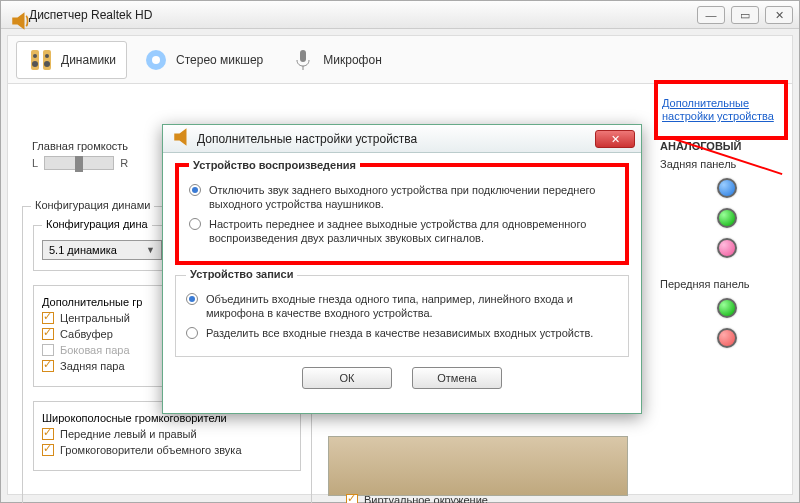 The width and height of the screenshot is (800, 503). I want to click on cancel-button: Отмена, so click(457, 378).